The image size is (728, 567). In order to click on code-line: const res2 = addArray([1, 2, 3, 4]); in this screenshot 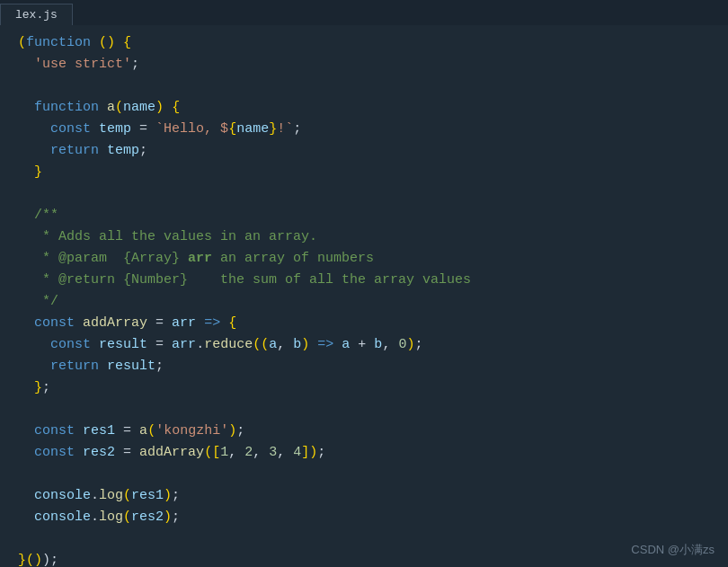, I will do `click(364, 453)`.